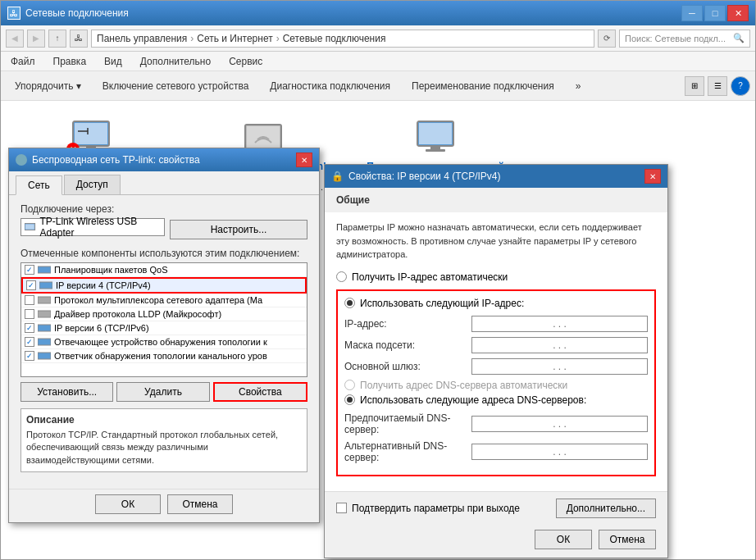  I want to click on local-icon-area, so click(435, 137).